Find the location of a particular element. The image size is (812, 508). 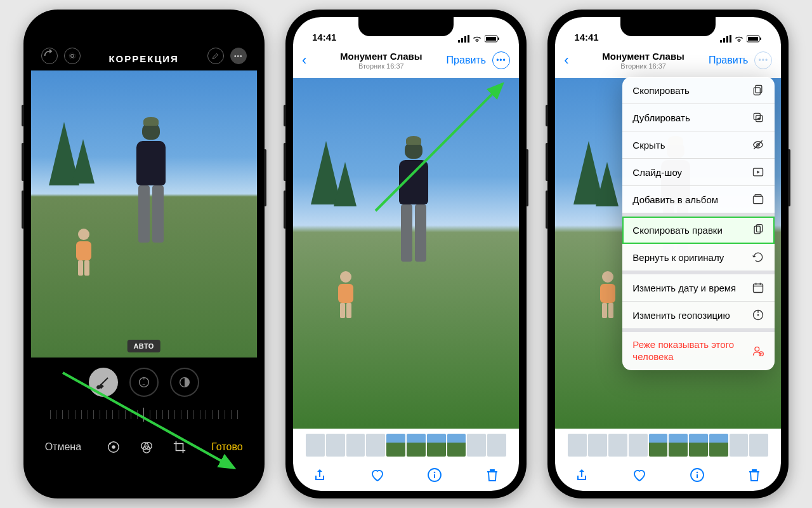

auto-dial is located at coordinates (103, 382).